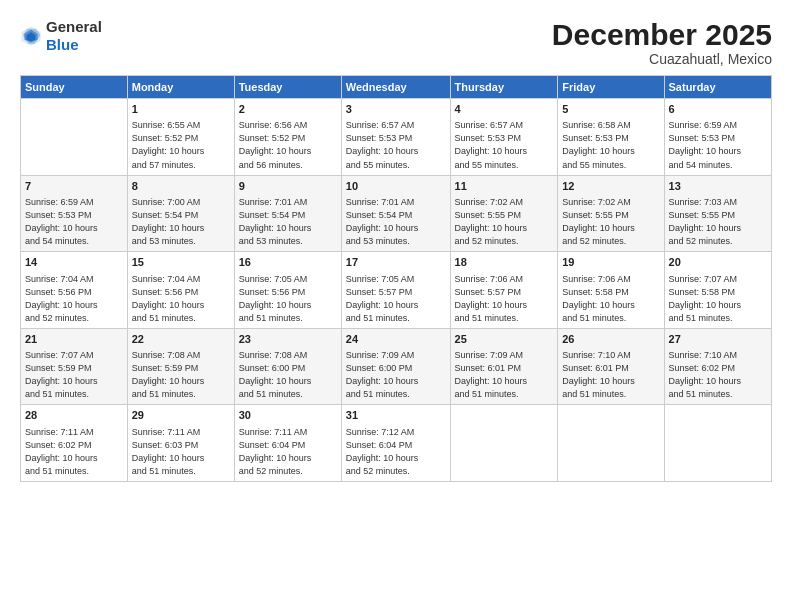 Image resolution: width=792 pixels, height=612 pixels. What do you see at coordinates (74, 366) in the screenshot?
I see `calendar-cell: 21Sunrise: 7:07 AMSunset: 5:59 PMDayligh…` at bounding box center [74, 366].